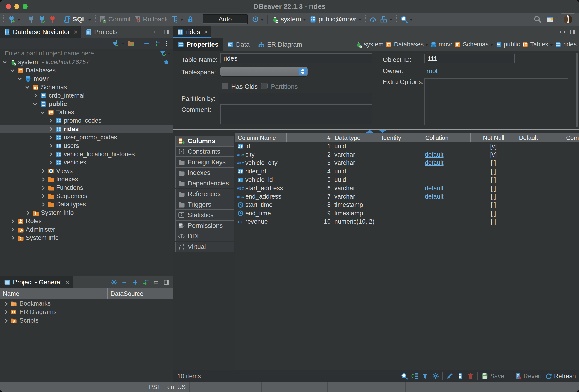 This screenshot has width=579, height=392. What do you see at coordinates (309, 222) in the screenshot?
I see `cell-ordinal: 10` at bounding box center [309, 222].